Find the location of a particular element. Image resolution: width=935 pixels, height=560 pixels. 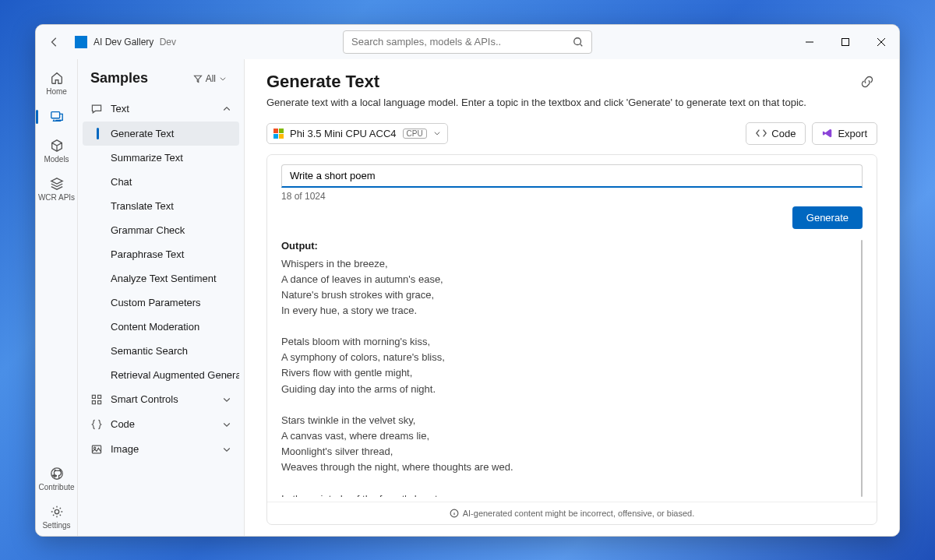

titlebar: AI Dev Gallery Dev is located at coordinates (468, 42).